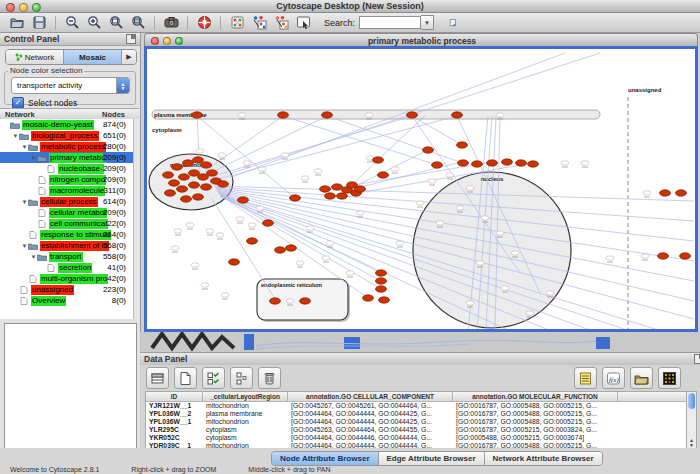 This screenshot has height=474, width=700. I want to click on tab-network: Network, so click(35, 57).